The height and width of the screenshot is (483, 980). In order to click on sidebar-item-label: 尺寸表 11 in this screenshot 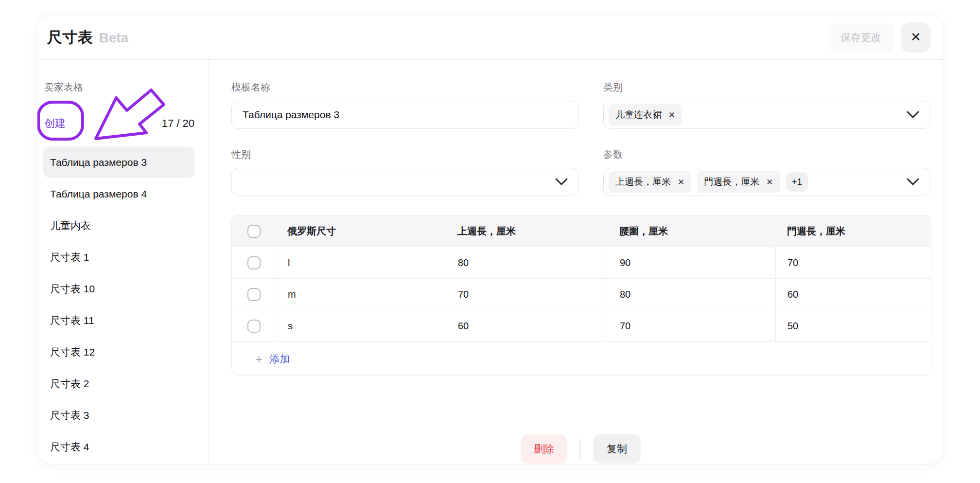, I will do `click(72, 321)`.